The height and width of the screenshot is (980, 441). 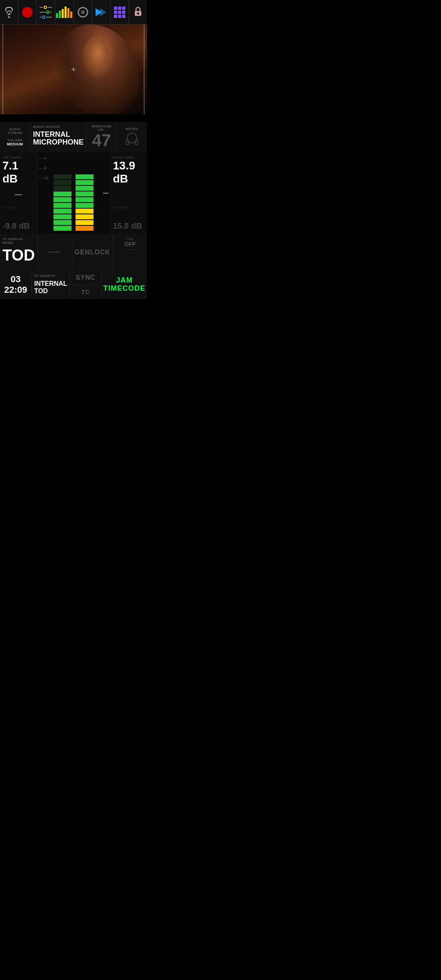 What do you see at coordinates (83, 12) in the screenshot?
I see `lens-button` at bounding box center [83, 12].